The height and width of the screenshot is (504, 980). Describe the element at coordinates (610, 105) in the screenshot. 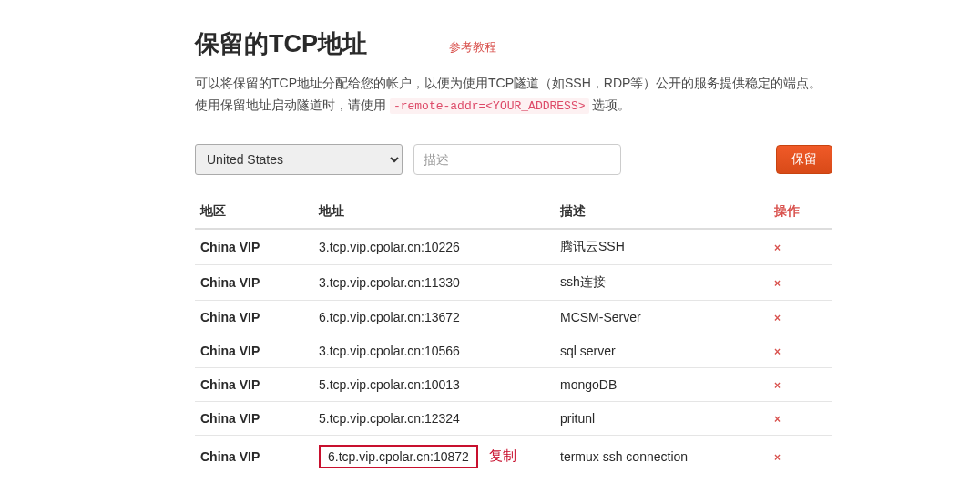

I see `desc-text-after: 选项。` at that location.